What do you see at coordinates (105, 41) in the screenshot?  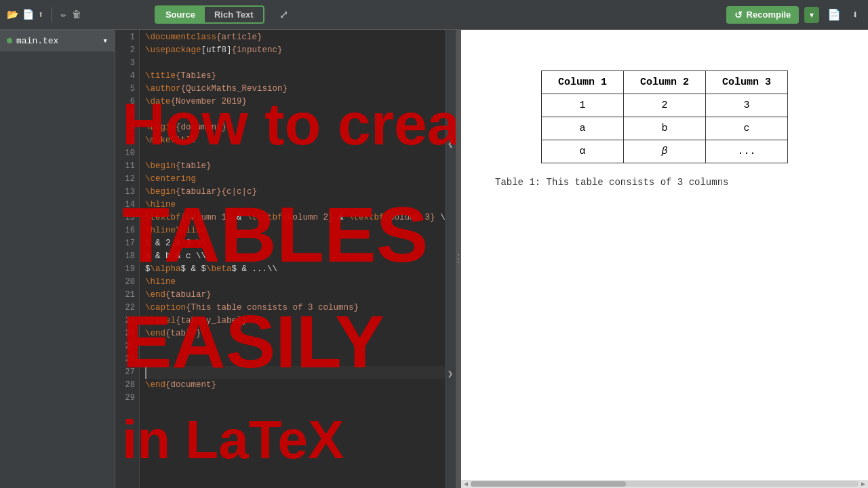 I see `sidebar-arrow-icon: ▾` at bounding box center [105, 41].